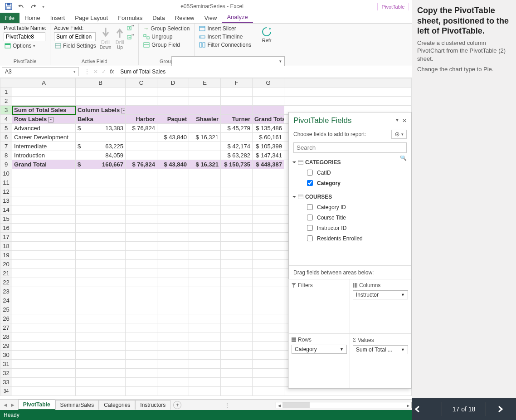 Image resolution: width=516 pixels, height=420 pixels. Describe the element at coordinates (166, 29) in the screenshot. I see `group-selection-button: →Group Selection` at that location.